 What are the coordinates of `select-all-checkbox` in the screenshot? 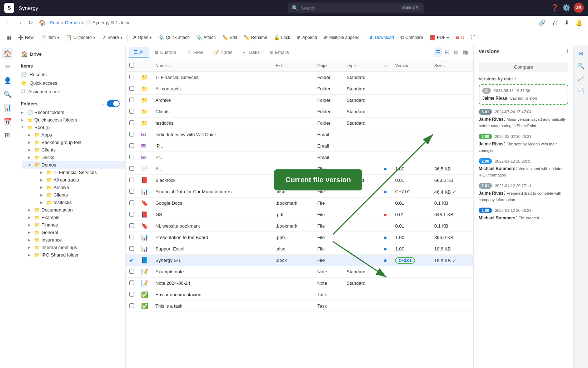 It's located at (131, 65).